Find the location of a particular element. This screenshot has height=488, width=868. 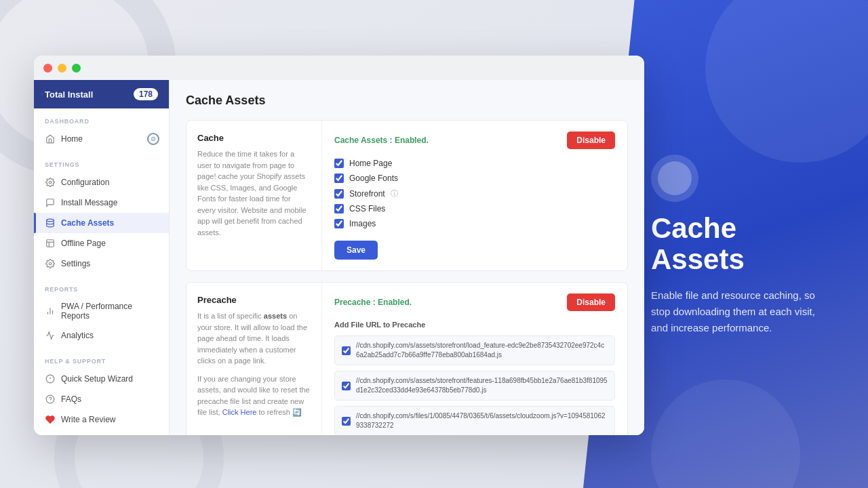

faqs-icon is located at coordinates (50, 399).